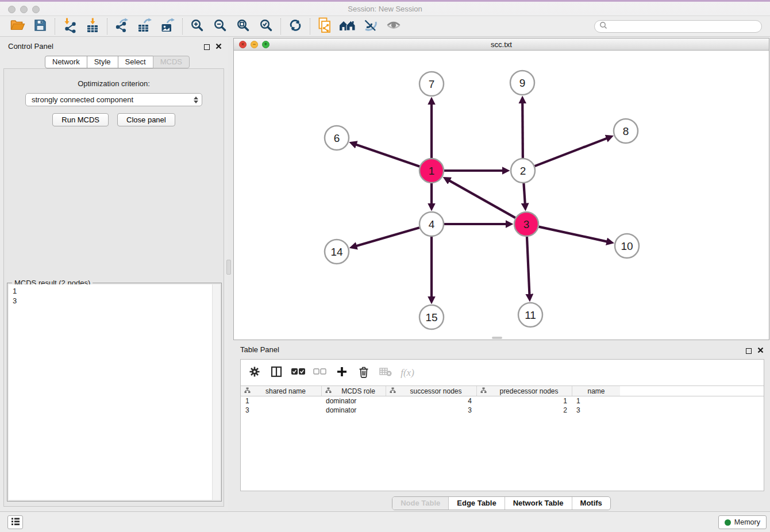 This screenshot has height=532, width=770. Describe the element at coordinates (502, 391) in the screenshot. I see `table-header-row: shared nameMCDS rolesuccessor nodesprede…` at that location.